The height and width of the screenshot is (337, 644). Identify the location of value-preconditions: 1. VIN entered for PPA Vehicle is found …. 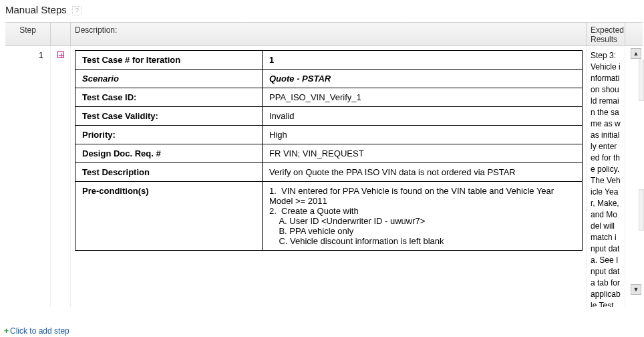
(422, 216).